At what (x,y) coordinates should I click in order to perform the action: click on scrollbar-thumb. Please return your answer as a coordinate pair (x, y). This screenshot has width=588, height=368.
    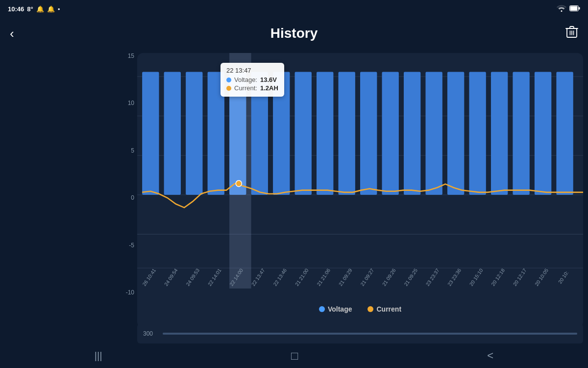
    Looking at the image, I should click on (370, 334).